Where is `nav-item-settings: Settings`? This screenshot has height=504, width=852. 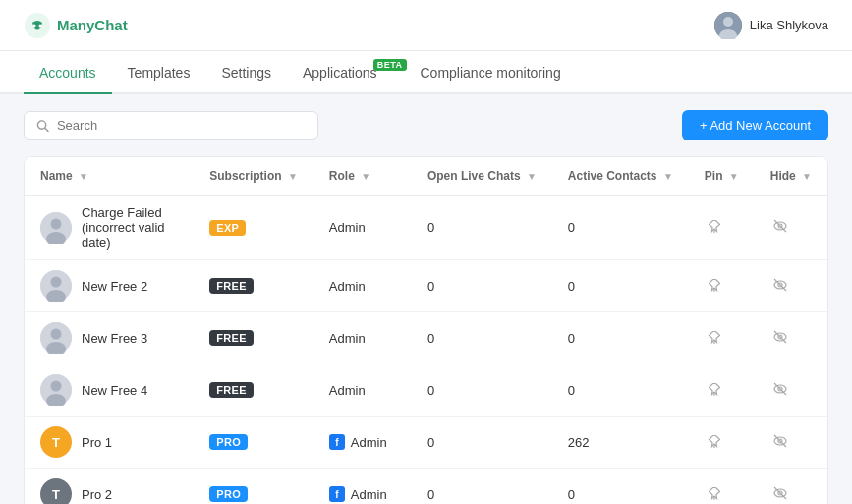 nav-item-settings: Settings is located at coordinates (246, 73).